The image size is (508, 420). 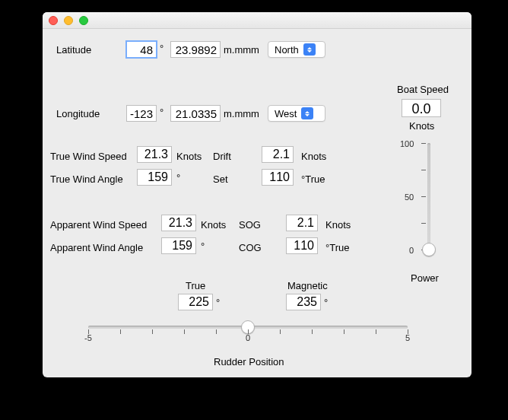 I want to click on awa-label: Apparent Wind Angle, so click(x=97, y=248).